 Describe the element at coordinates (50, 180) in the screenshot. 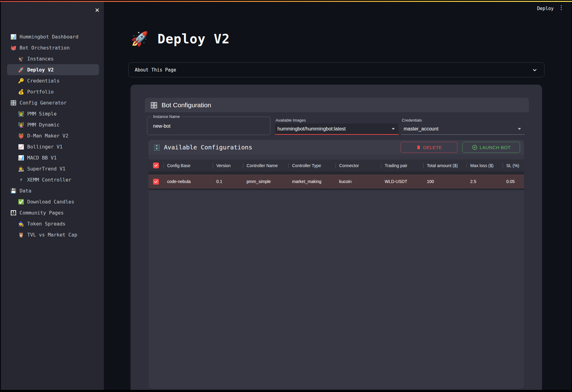

I see `sidebar-item-label: XEMM Controller` at that location.